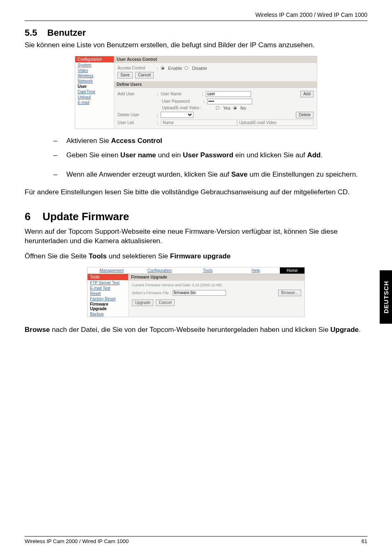 The height and width of the screenshot is (555, 392). I want to click on enable-radio, so click(163, 68).